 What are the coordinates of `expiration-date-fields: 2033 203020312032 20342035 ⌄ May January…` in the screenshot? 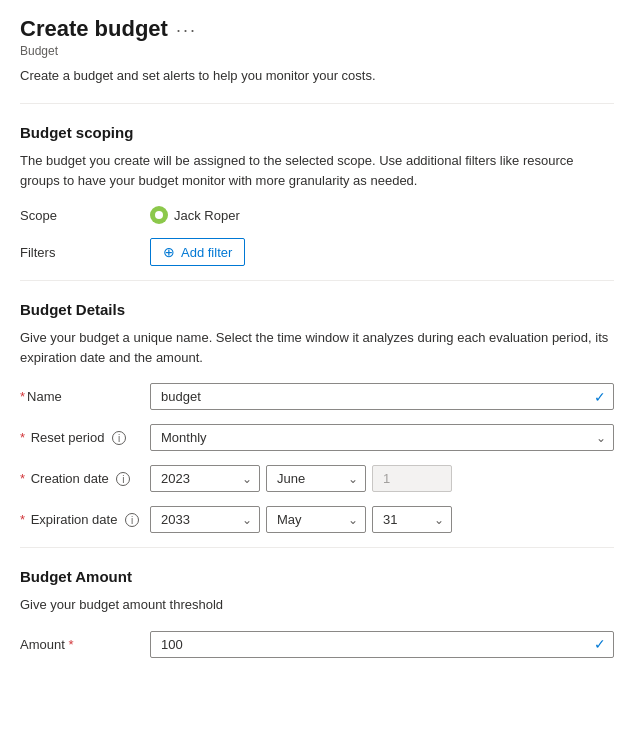 It's located at (382, 520).